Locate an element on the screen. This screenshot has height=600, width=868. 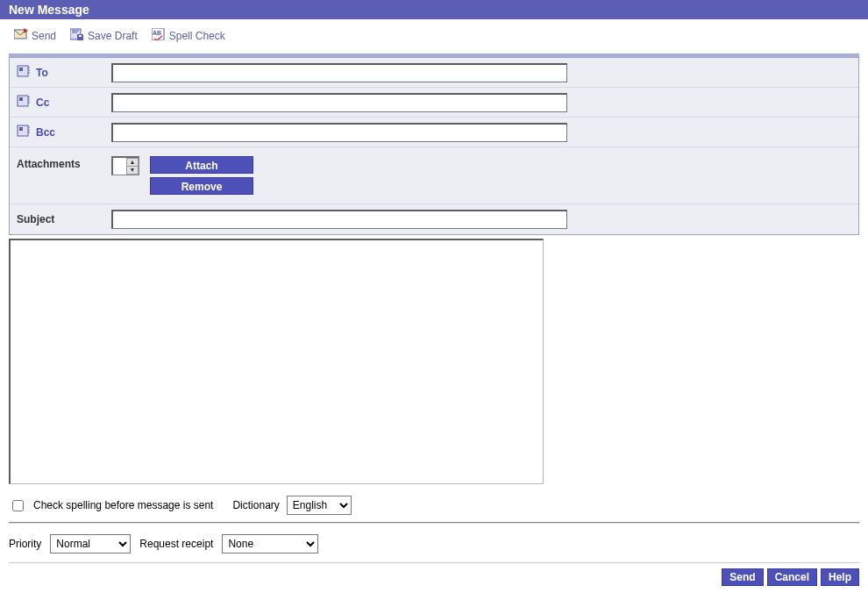
save-draft-button: Save Draft is located at coordinates (103, 35).